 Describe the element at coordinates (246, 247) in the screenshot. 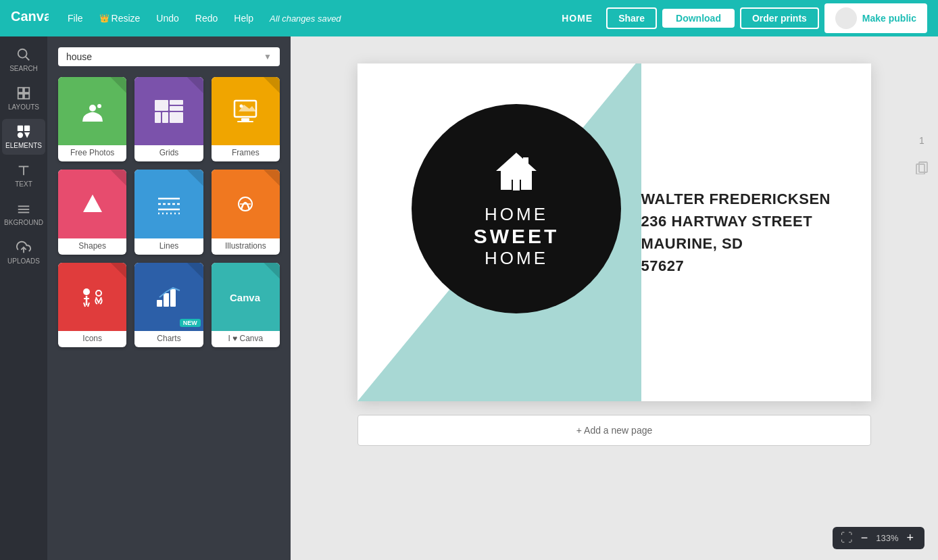

I see `element-label: Illustrations` at that location.